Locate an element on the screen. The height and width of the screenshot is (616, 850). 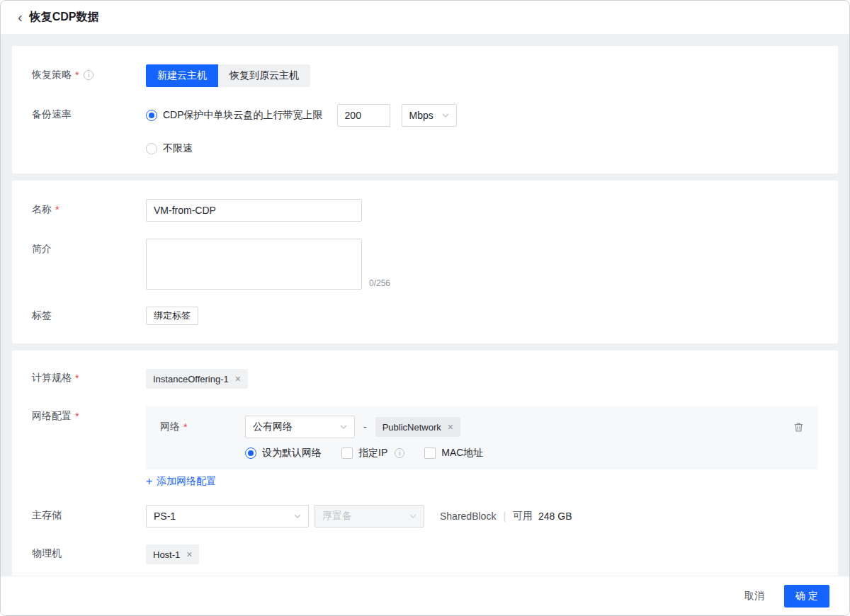
storage-info: SharedBlock | 可用 248 GB is located at coordinates (506, 516).